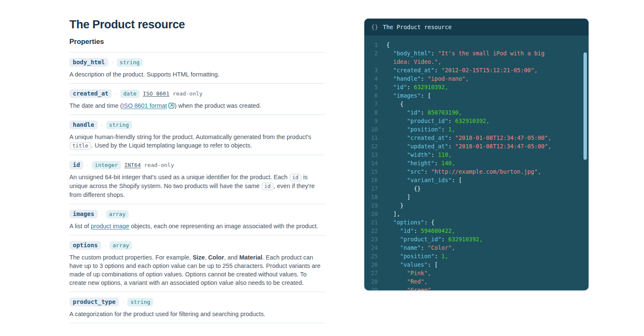  Describe the element at coordinates (197, 99) in the screenshot. I see `property-row: created_at·dateISO 8601read-onlyThe date…` at that location.